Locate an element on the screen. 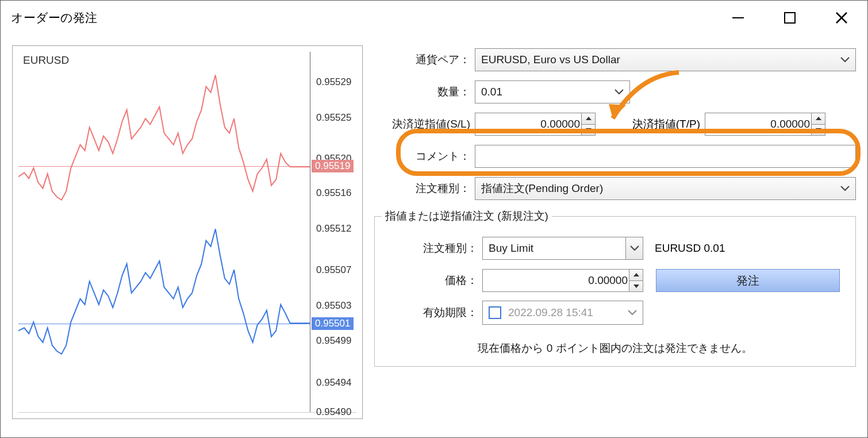  submit-label: 発注 is located at coordinates (748, 281).